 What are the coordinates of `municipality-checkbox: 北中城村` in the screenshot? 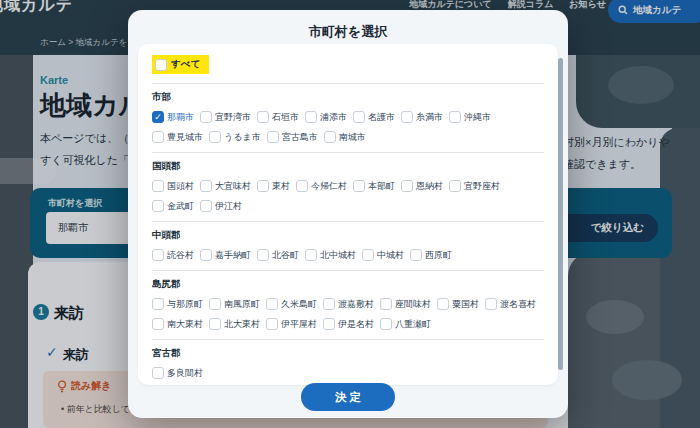 It's located at (330, 256).